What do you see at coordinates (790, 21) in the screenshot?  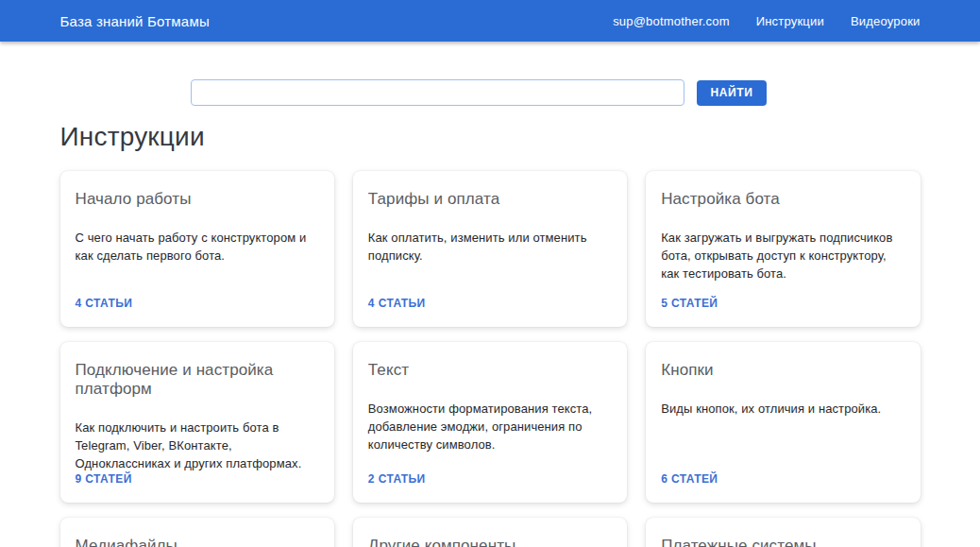 I see `header-link-instructions: Инструкции` at bounding box center [790, 21].